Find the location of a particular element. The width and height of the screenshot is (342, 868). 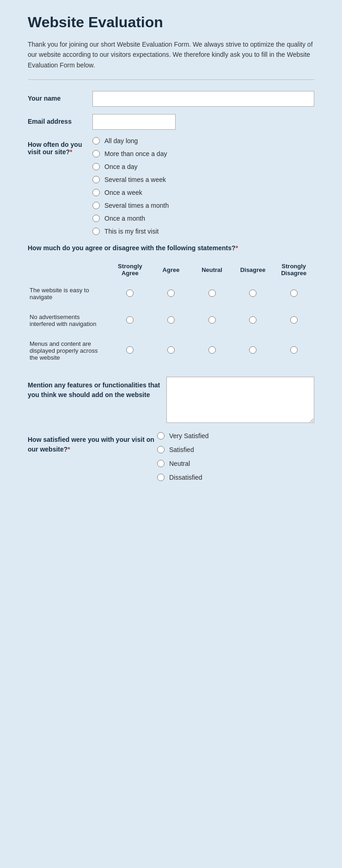

agree-radio-3-agree is located at coordinates (171, 350).